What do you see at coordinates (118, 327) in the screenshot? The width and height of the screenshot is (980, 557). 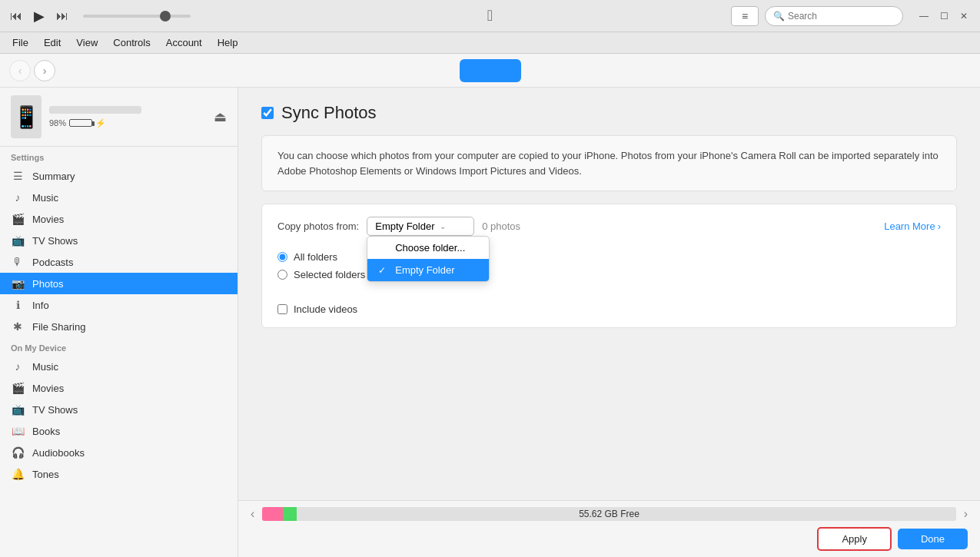 I see `sidebar-item-file-sharing: ✱ File Sharing` at bounding box center [118, 327].